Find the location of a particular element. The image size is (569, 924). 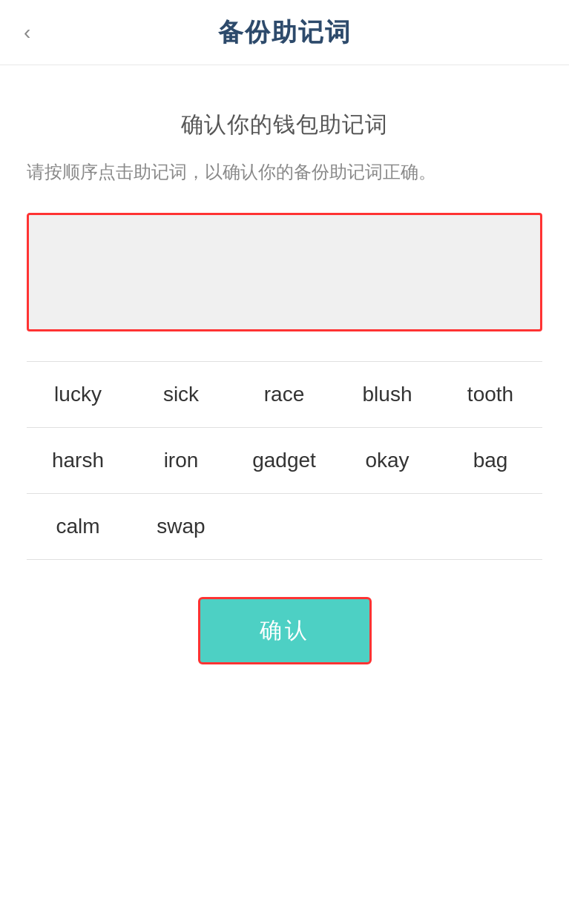

confirm-button: 确认 is located at coordinates (285, 630).